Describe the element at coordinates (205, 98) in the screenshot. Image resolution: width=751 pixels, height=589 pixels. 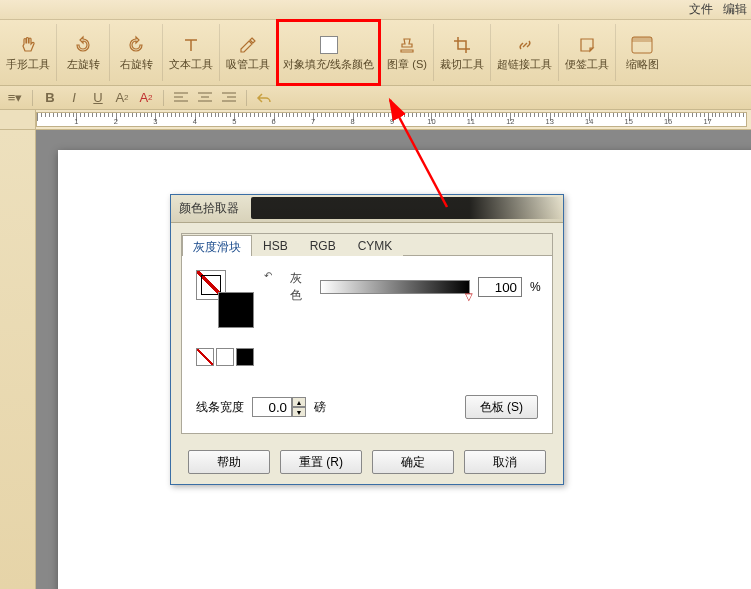
I see `align-center-button` at that location.